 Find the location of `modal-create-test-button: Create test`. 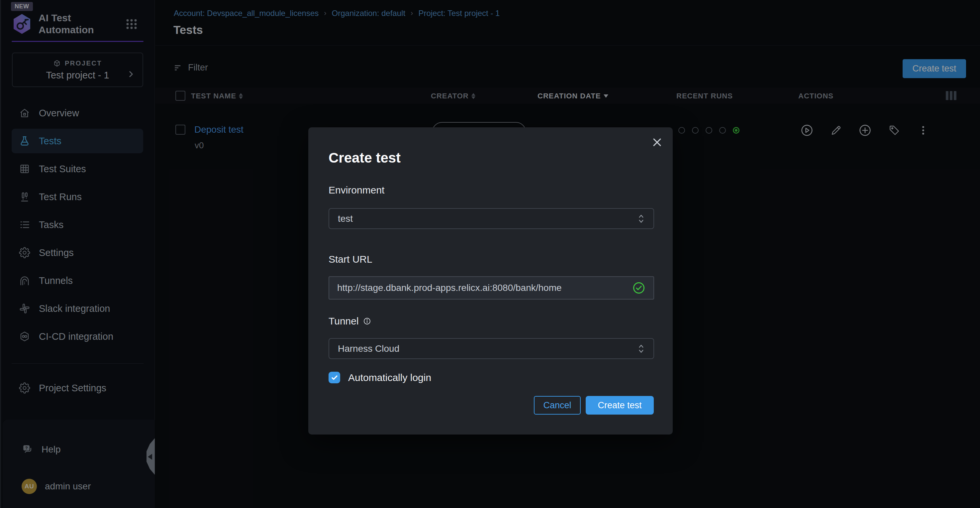

modal-create-test-button: Create test is located at coordinates (619, 405).